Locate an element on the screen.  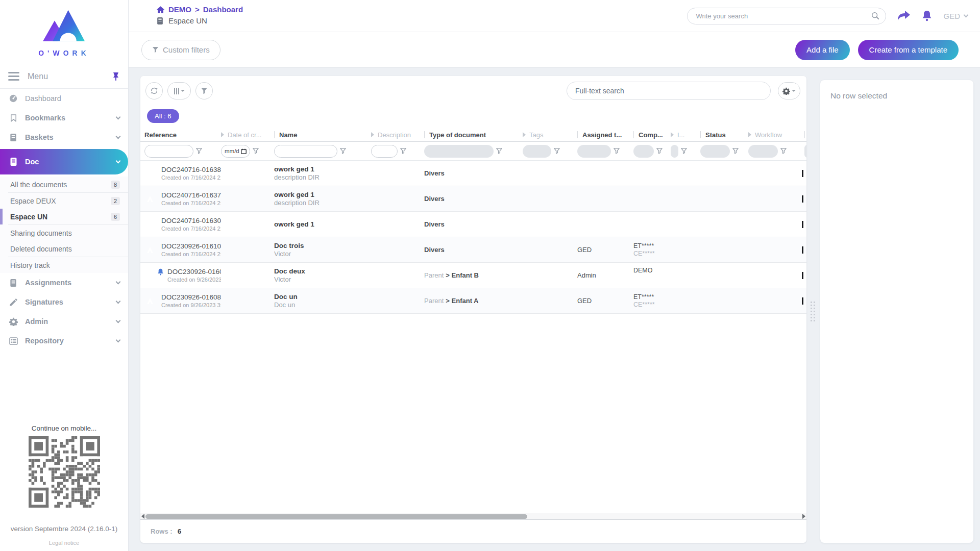
app-logo: O'WORK is located at coordinates (64, 31).